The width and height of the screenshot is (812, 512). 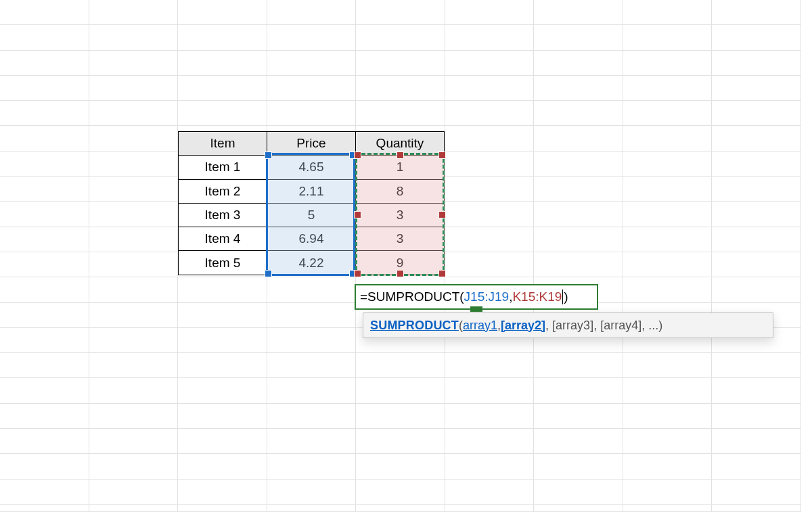 I want to click on formula-edit-cell: =SUMPRODUCT(J15:J19,K15:K19), so click(x=476, y=297).